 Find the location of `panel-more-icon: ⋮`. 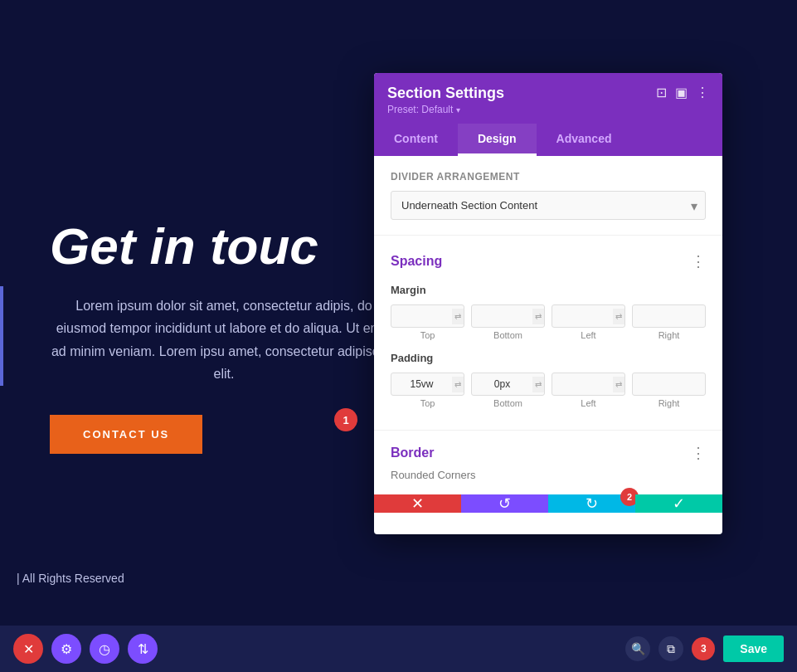

panel-more-icon: ⋮ is located at coordinates (702, 93).